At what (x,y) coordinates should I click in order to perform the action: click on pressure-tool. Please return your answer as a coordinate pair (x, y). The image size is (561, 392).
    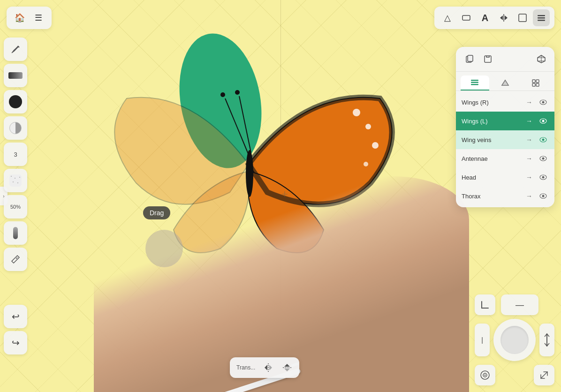
    Looking at the image, I should click on (15, 233).